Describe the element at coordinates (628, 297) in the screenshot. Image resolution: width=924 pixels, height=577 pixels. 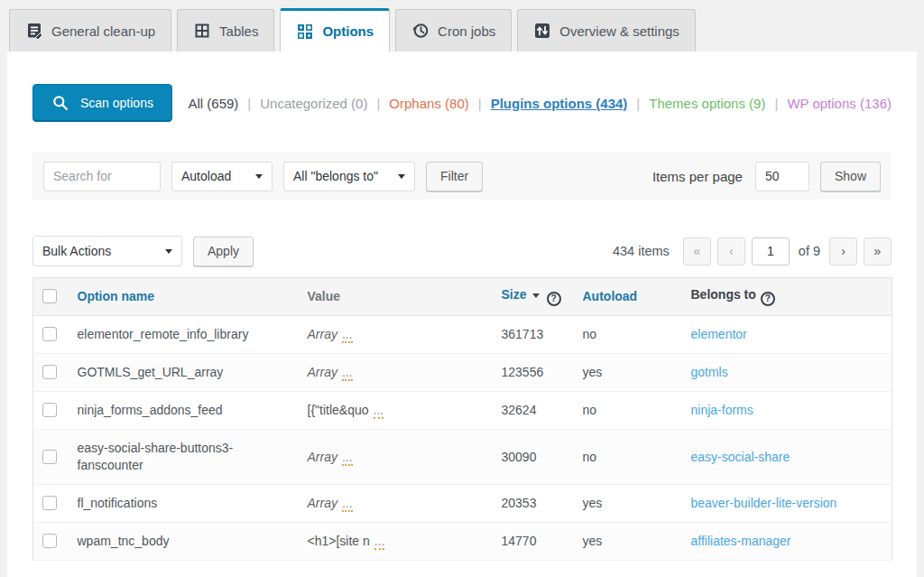
I see `column-header-autoload: Autoload` at that location.